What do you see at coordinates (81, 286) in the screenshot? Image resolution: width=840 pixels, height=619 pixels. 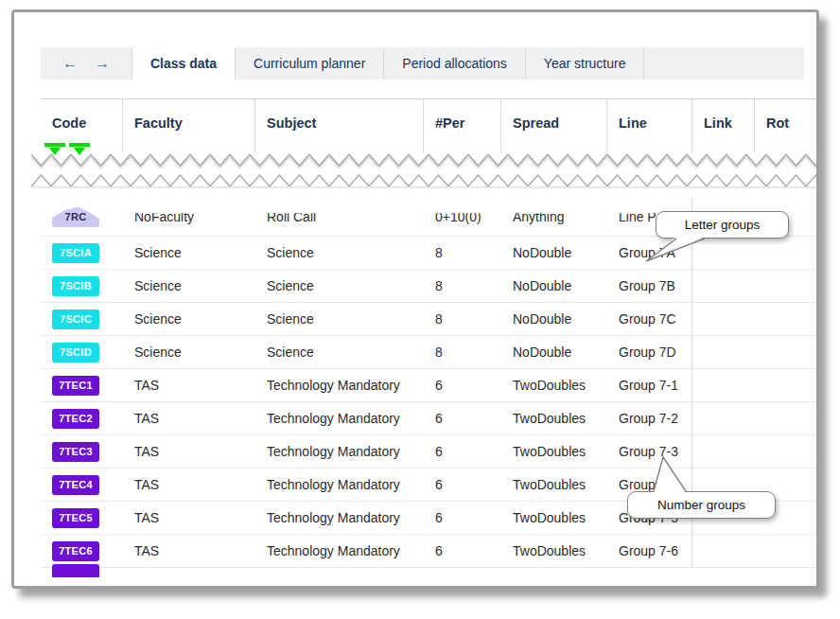 I see `cell-code: 7SCIB` at bounding box center [81, 286].